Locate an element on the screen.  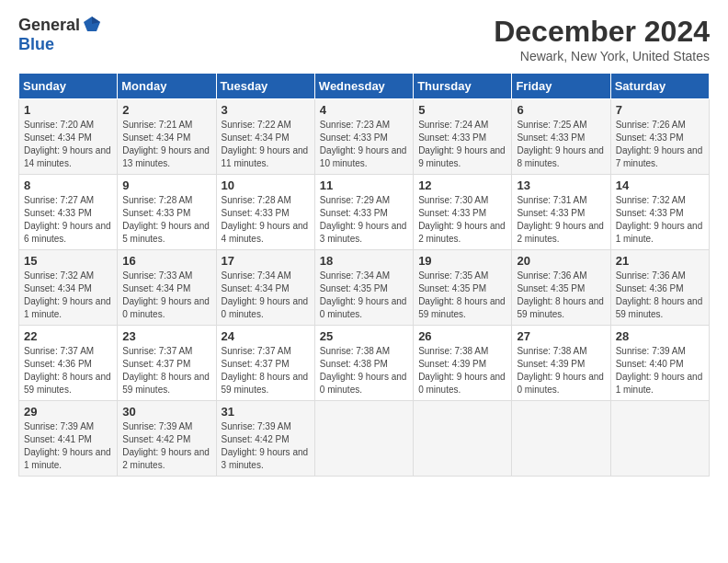
calendar-cell: 15Sunrise: 7:32 AMSunset: 4:34 PMDayligh… is located at coordinates (68, 288).